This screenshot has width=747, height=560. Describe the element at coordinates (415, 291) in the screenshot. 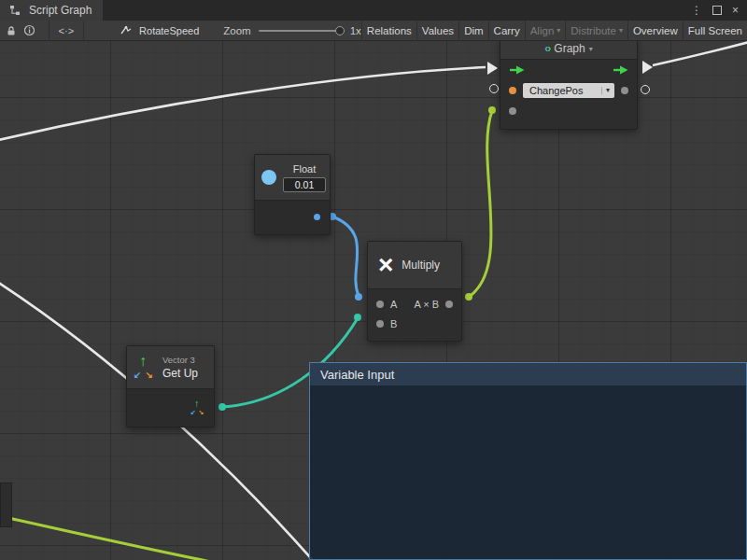

I see `node-multiply: × Multiply A A × B B` at that location.